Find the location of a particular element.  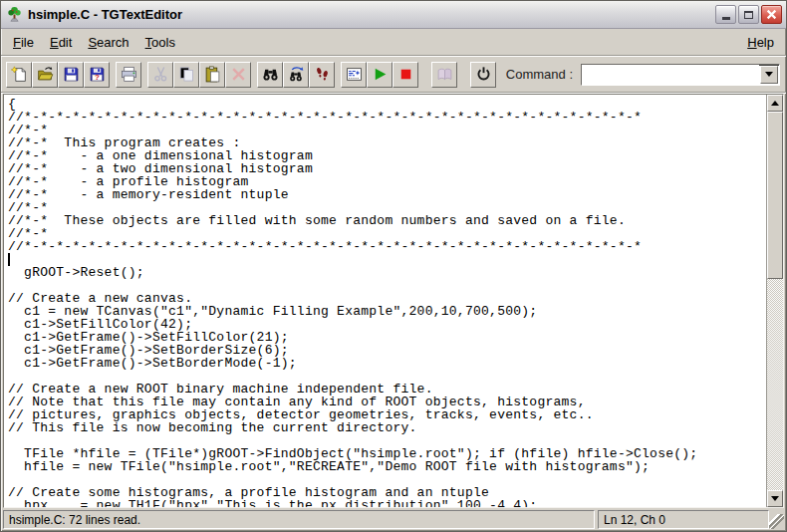

help-button-group is located at coordinates (444, 75).